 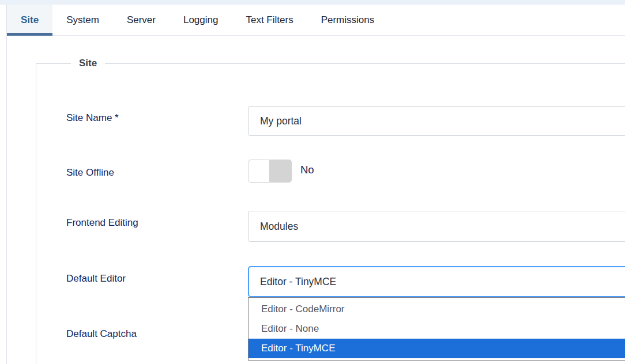 I want to click on default-editor-value: Editor - TinyMCE, so click(x=298, y=282).